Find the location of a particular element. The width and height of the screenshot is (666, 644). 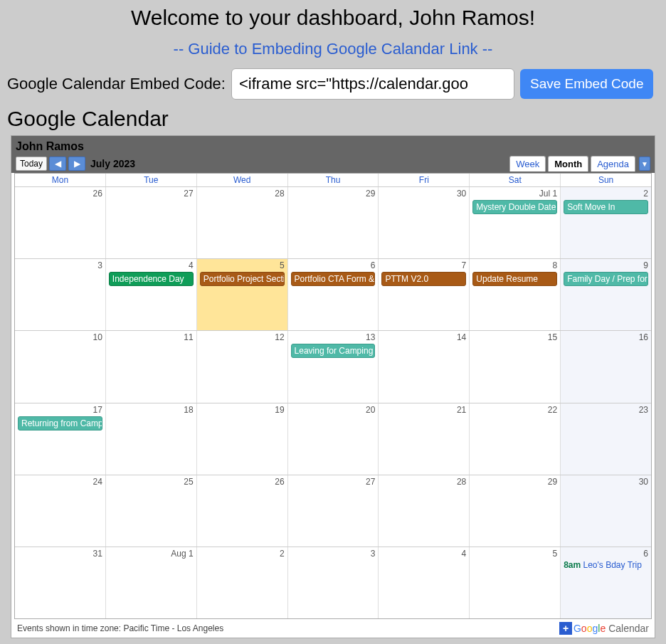

date-number: 30 is located at coordinates (424, 194).